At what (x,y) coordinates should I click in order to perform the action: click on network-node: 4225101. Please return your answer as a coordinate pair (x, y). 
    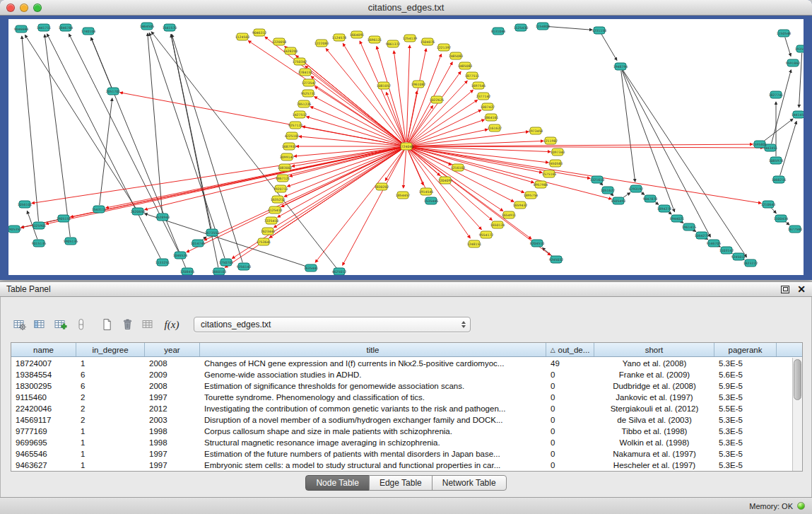
    Looking at the image, I should click on (293, 136).